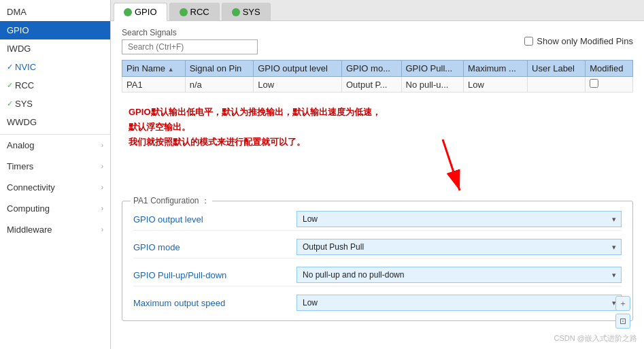  Describe the element at coordinates (184, 12) in the screenshot. I see `tab-icon-rcc` at that location.